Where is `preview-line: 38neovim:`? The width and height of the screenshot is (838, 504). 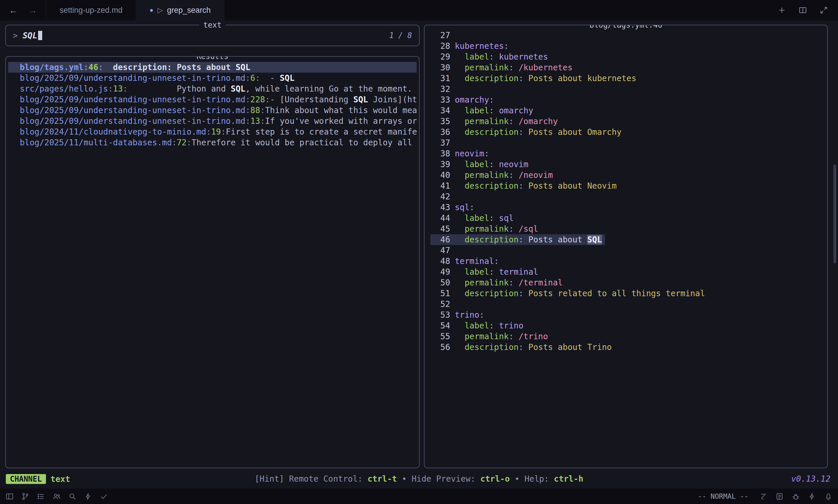 preview-line: 38neovim: is located at coordinates (629, 154).